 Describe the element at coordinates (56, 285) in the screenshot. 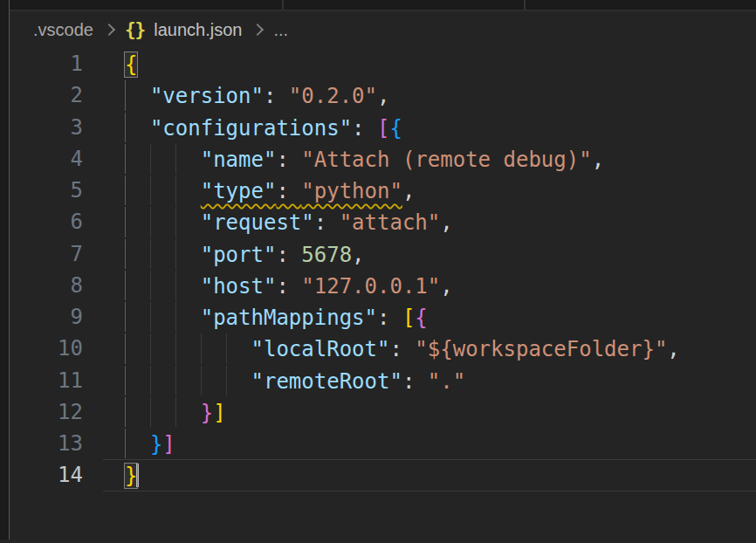

I see `line-number: 8` at that location.